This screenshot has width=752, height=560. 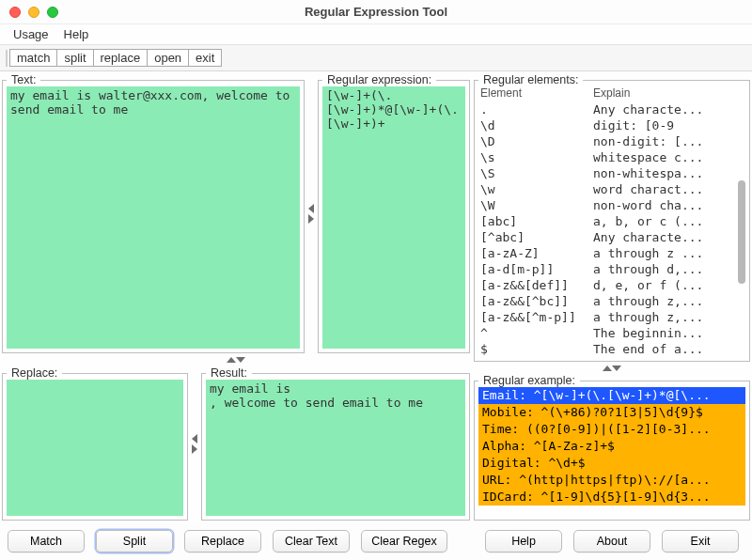 What do you see at coordinates (612, 286) in the screenshot?
I see `table-row: [a-z&&[def]]d, e, or f (...` at bounding box center [612, 286].